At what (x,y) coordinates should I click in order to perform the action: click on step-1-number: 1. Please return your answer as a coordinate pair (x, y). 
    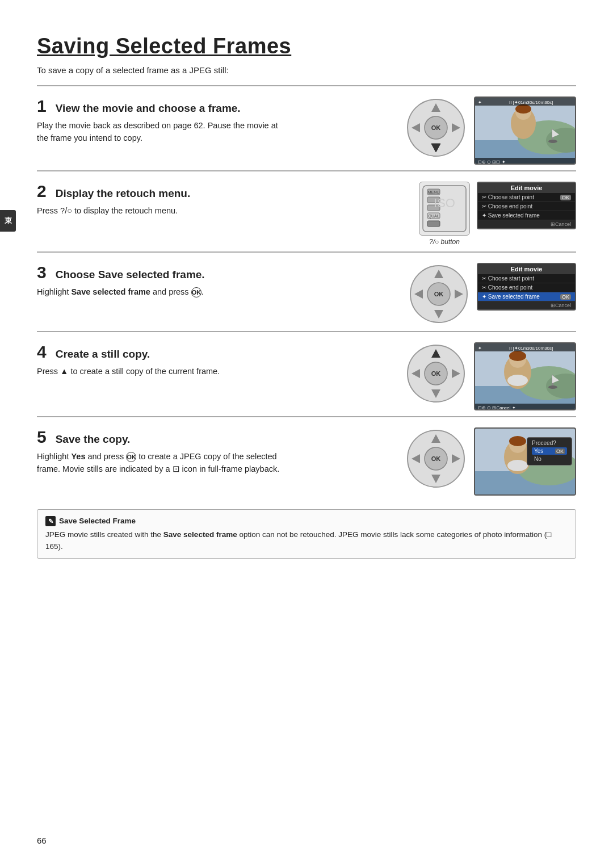
    Looking at the image, I should click on (42, 106).